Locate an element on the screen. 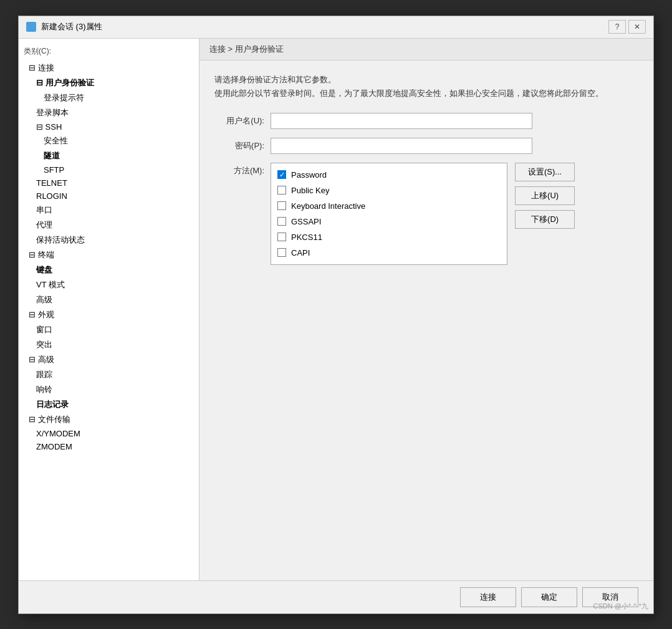 The width and height of the screenshot is (672, 629). password-label: 密码(P): is located at coordinates (239, 146).